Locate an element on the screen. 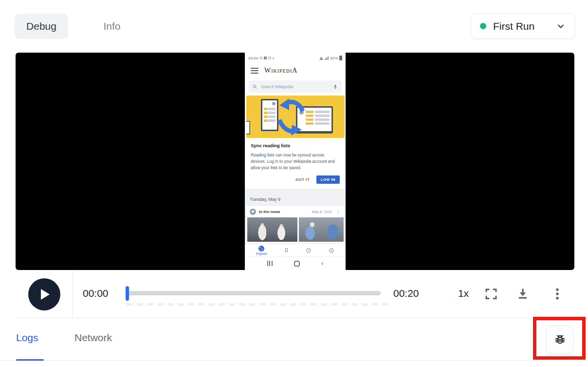 This screenshot has width=588, height=367. back-icon: ‹ is located at coordinates (322, 263).